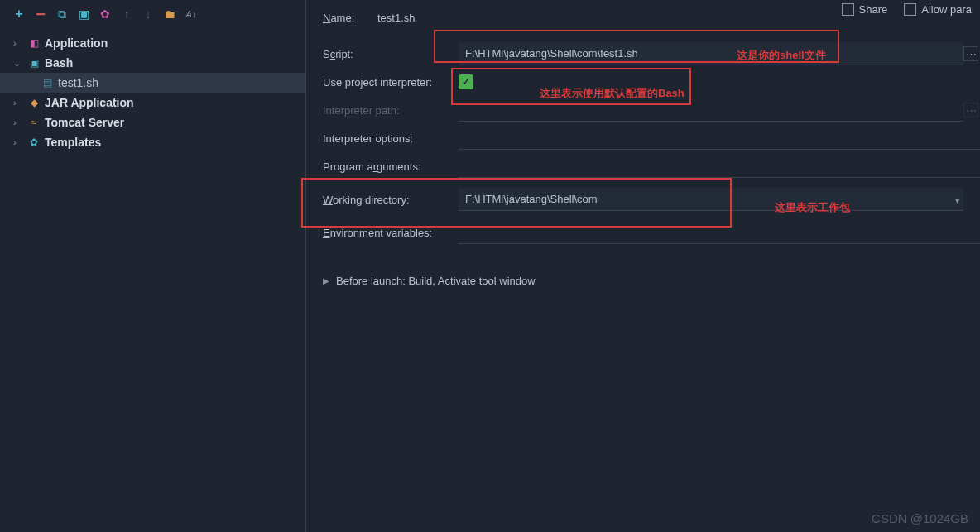 Image resolution: width=980 pixels, height=532 pixels. Describe the element at coordinates (152, 103) in the screenshot. I see `tree-node-jar: › ◆ JAR Application` at that location.